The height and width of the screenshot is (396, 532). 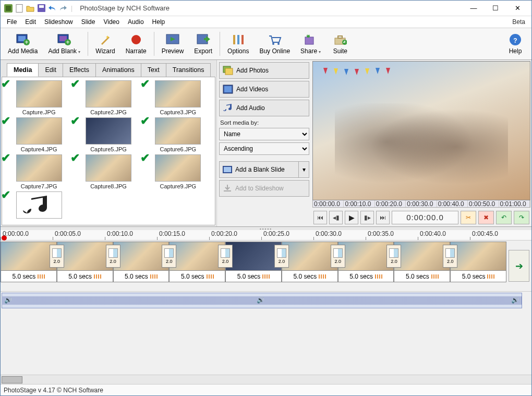 What do you see at coordinates (259, 170) in the screenshot?
I see `add-blank-slide-button: Add a Blank Slide` at bounding box center [259, 170].